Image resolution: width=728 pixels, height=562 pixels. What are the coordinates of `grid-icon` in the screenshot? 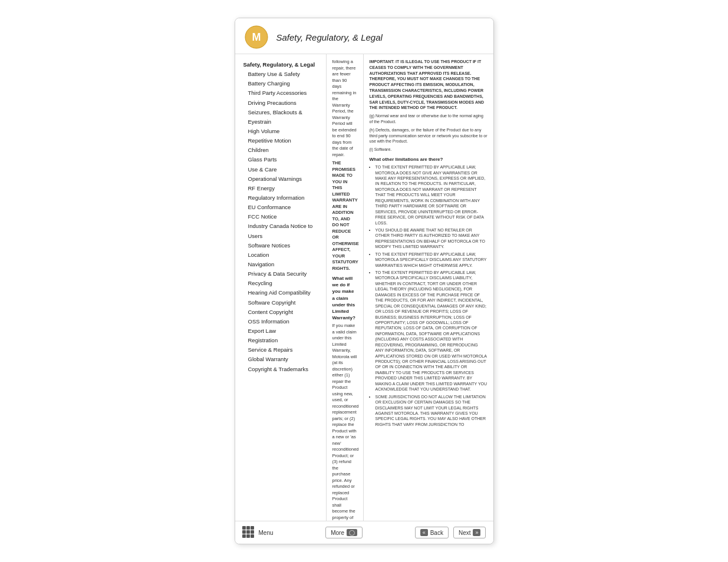 It's located at (249, 533).